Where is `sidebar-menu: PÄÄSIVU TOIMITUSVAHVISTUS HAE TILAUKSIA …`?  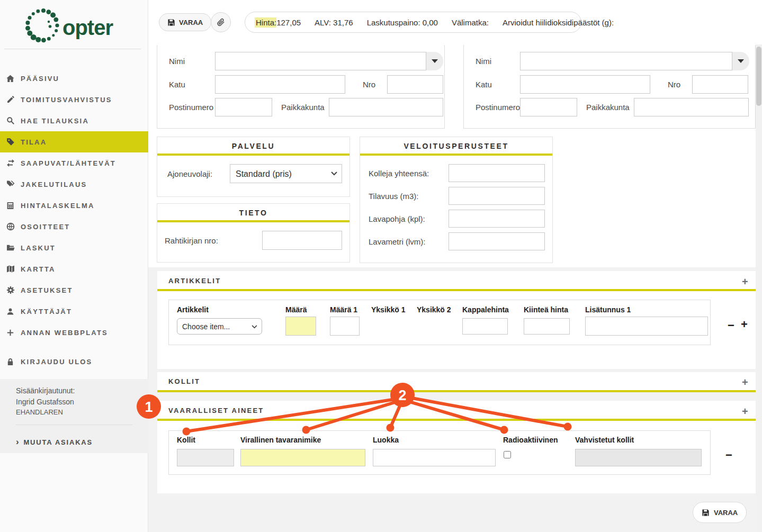 sidebar-menu: PÄÄSIVU TOIMITUSVAHVISTUS HAE TILAUKSIA … is located at coordinates (74, 220).